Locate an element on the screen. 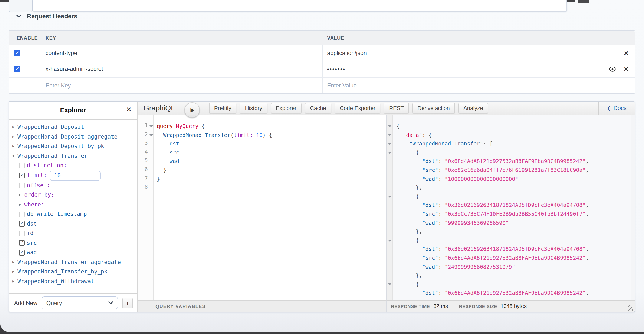  tree-field-wad: ✓wad is located at coordinates (75, 253).